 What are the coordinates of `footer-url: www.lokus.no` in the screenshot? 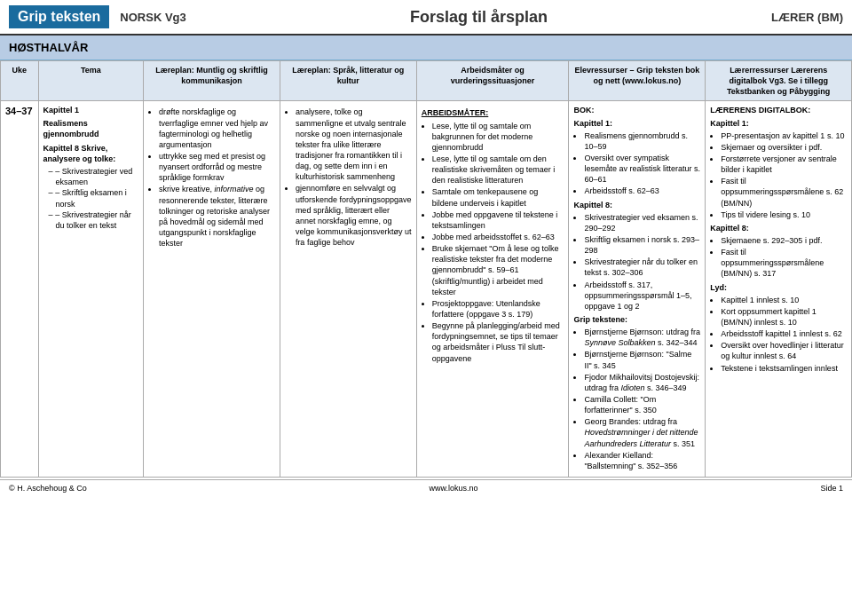 It's located at (454, 488).